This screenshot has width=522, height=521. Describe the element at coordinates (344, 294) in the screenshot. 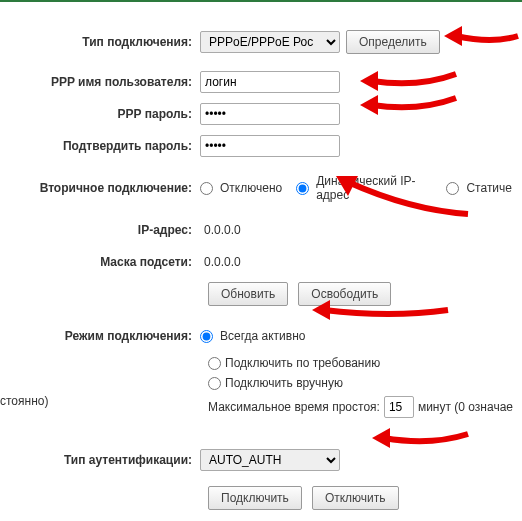

I see `release-button: Освободить` at that location.